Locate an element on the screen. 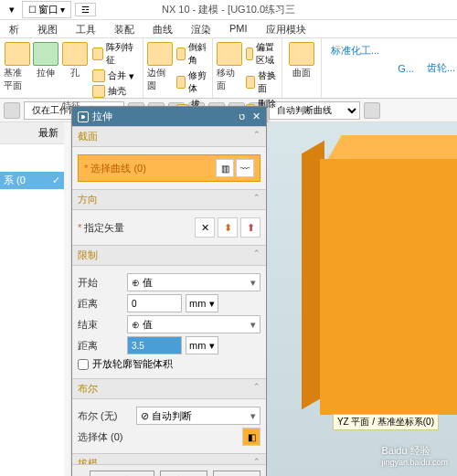 This screenshot has height=476, width=457. unit-select-1: mm▾ is located at coordinates (202, 303).